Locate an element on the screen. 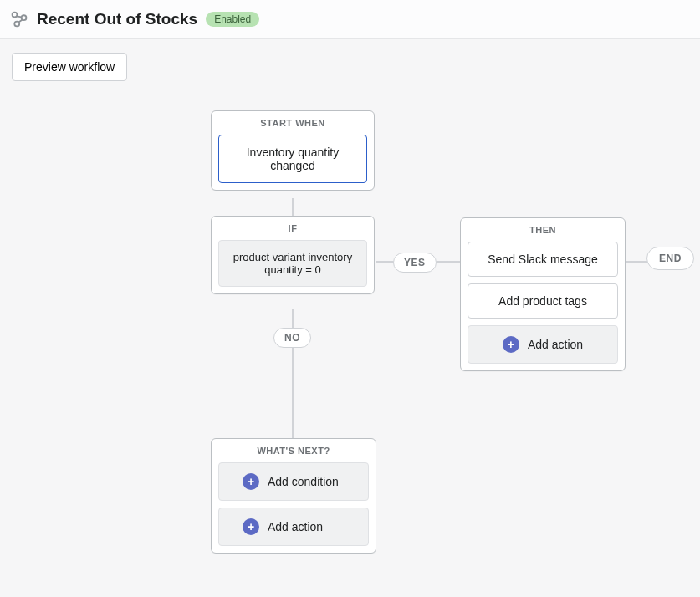 The image size is (700, 597). action-slot-tags: Add product tags is located at coordinates (543, 301).